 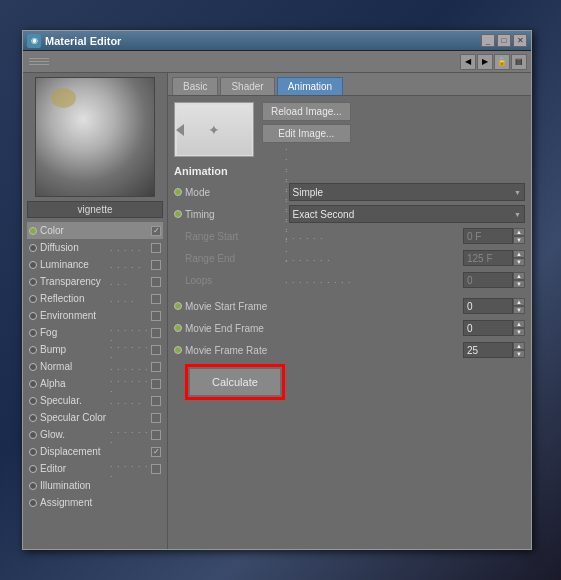 I want to click on channel-specular: Specular. . . . . ., so click(x=95, y=400).